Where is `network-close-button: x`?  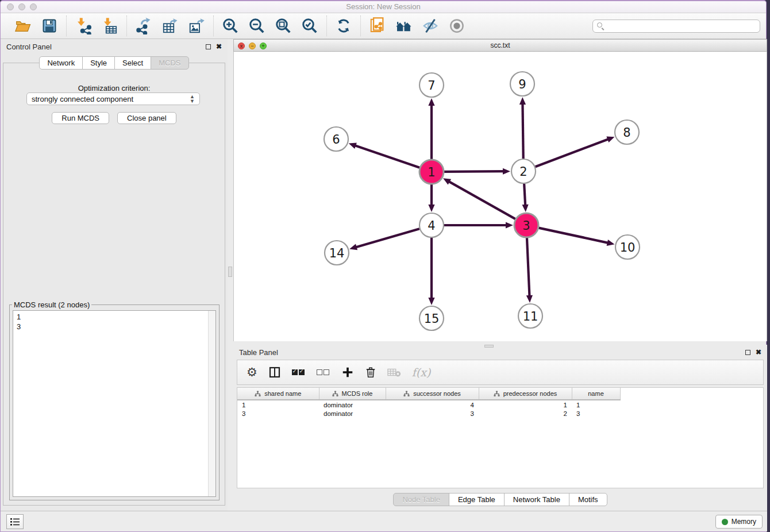
network-close-button: x is located at coordinates (241, 46).